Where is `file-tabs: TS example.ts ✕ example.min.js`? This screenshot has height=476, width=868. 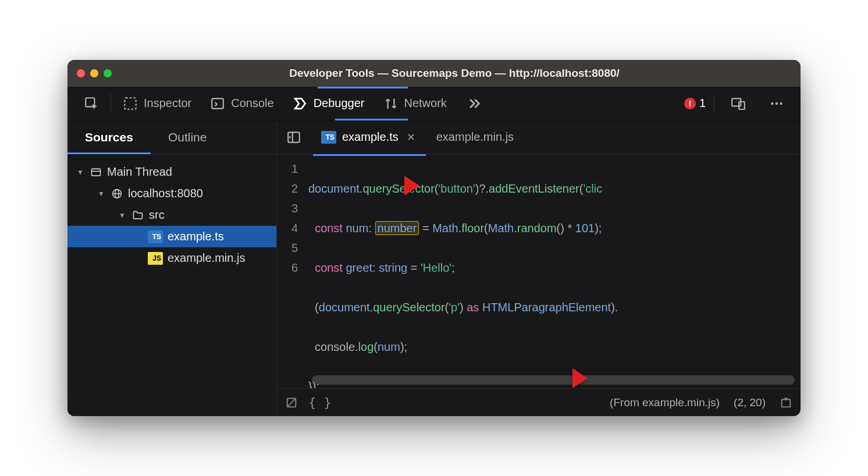
file-tabs: TS example.ts ✕ example.min.js is located at coordinates (539, 137).